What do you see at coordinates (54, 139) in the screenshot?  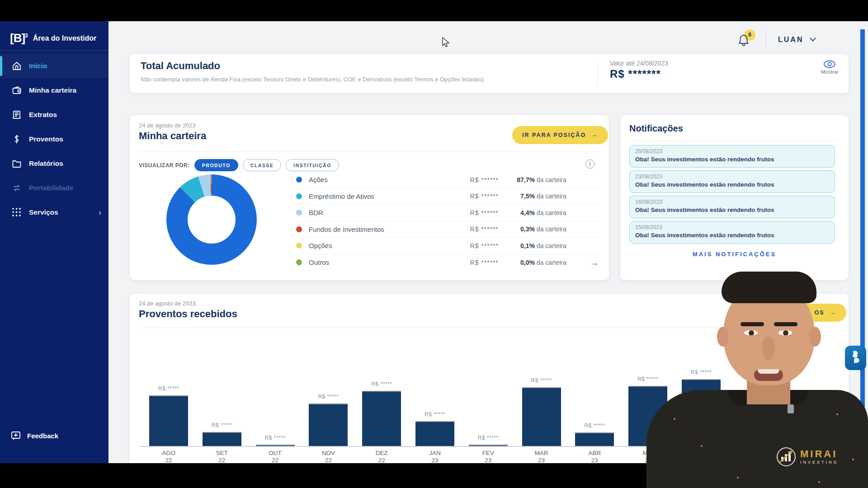 I see `sidebar-nav: InícioMinha carteiraExtratosProventosRel…` at bounding box center [54, 139].